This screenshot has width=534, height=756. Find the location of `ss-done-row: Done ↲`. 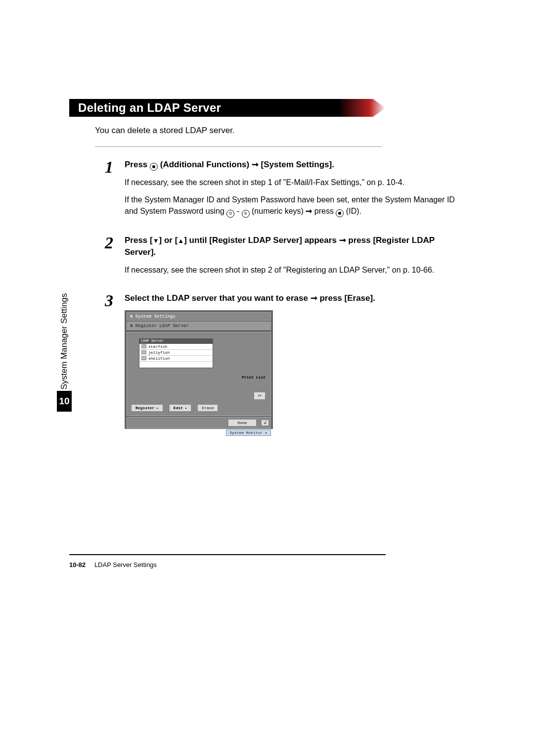

ss-done-row: Done ↲ is located at coordinates (199, 423).